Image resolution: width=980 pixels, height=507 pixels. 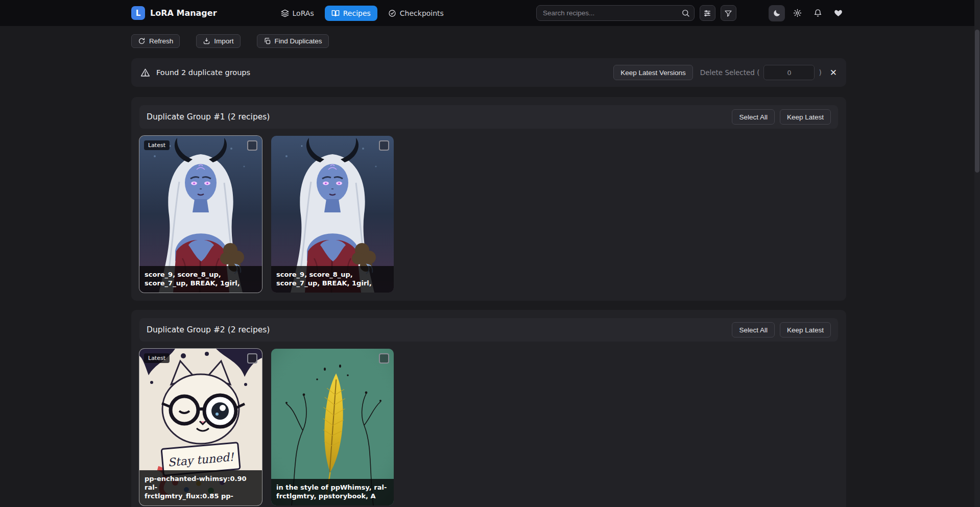 What do you see at coordinates (357, 13) in the screenshot?
I see `tab-label: Recipes` at bounding box center [357, 13].